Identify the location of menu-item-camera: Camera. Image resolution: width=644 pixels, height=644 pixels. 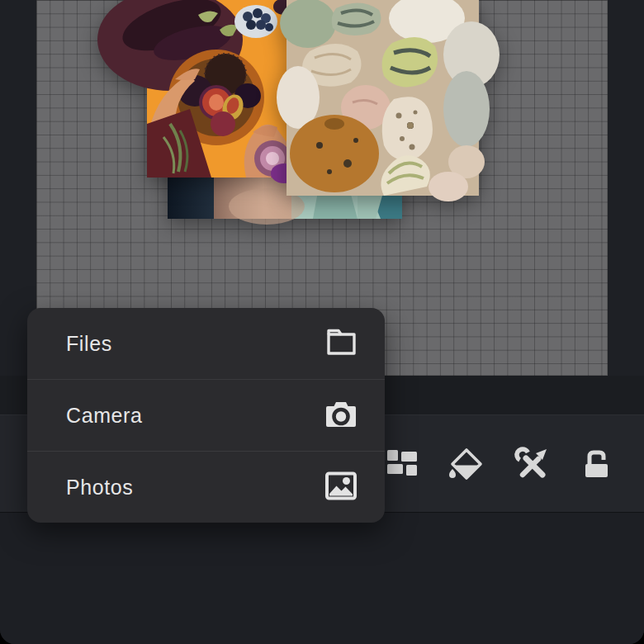
(206, 414).